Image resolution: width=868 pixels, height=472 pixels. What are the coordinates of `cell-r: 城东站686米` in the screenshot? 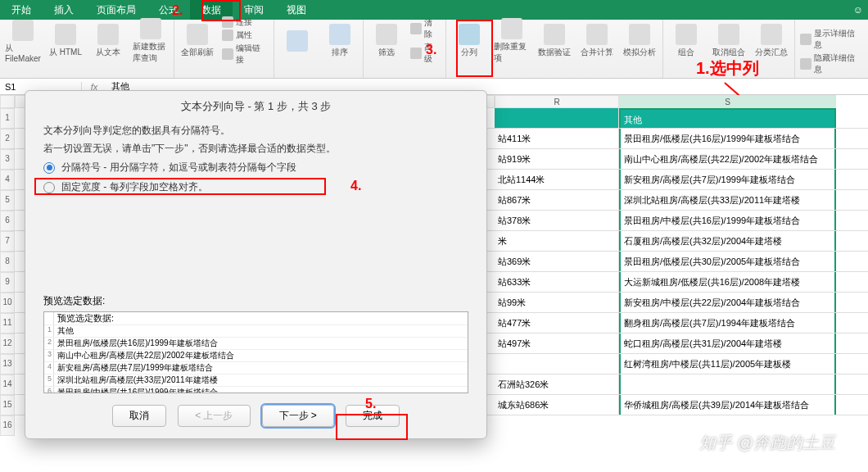 It's located at (557, 405).